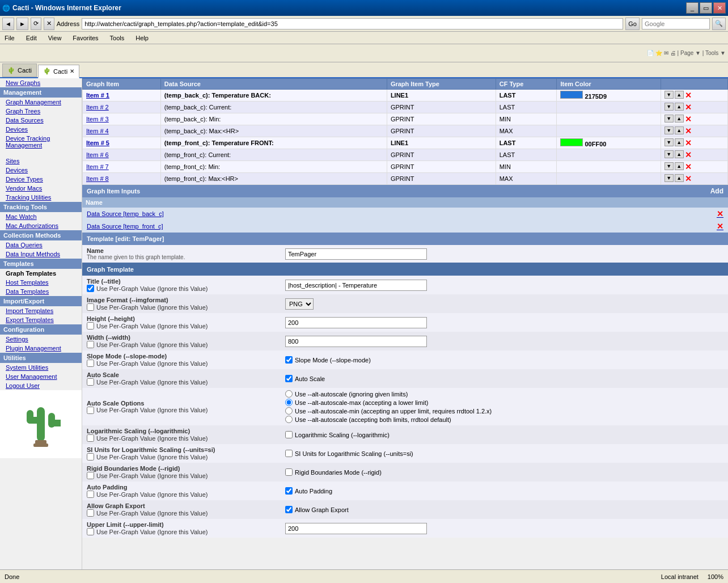 This screenshot has width=728, height=583. Describe the element at coordinates (669, 142) in the screenshot. I see `move-down-5: ▼` at that location.